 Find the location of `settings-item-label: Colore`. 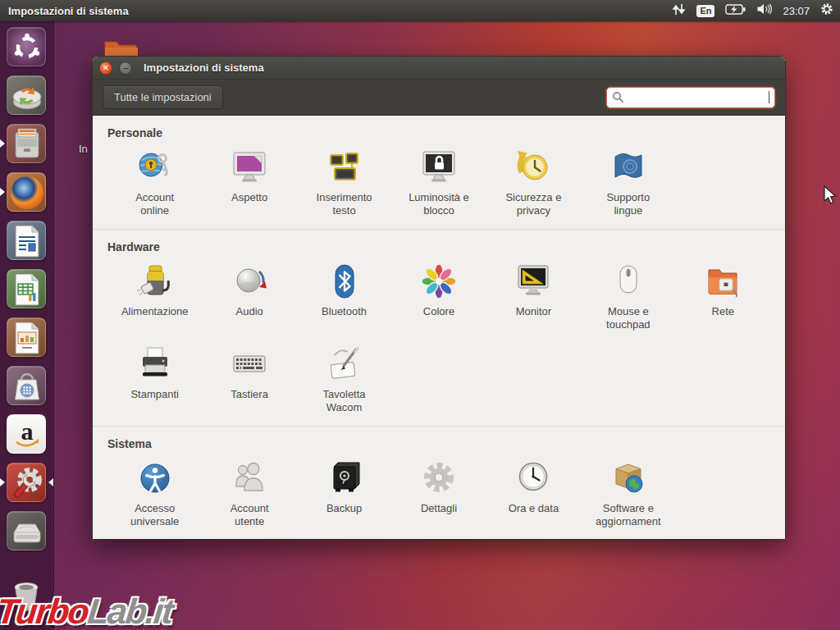

settings-item-label: Colore is located at coordinates (439, 312).